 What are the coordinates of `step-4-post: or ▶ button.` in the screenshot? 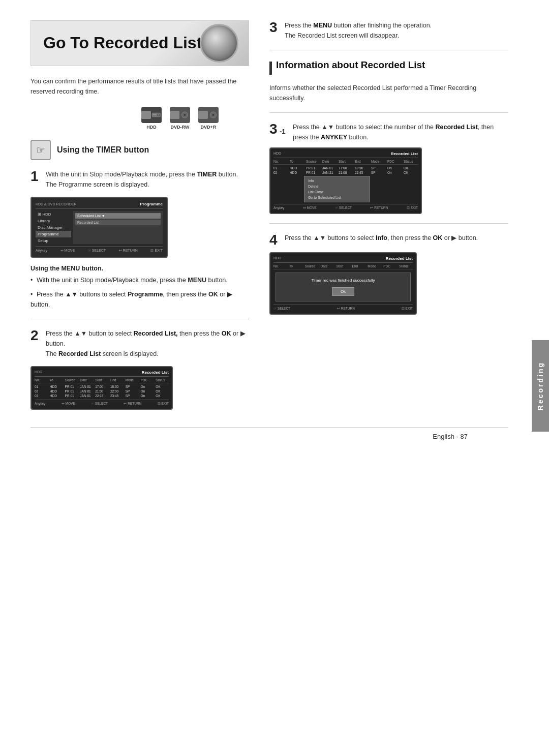 It's located at (460, 238).